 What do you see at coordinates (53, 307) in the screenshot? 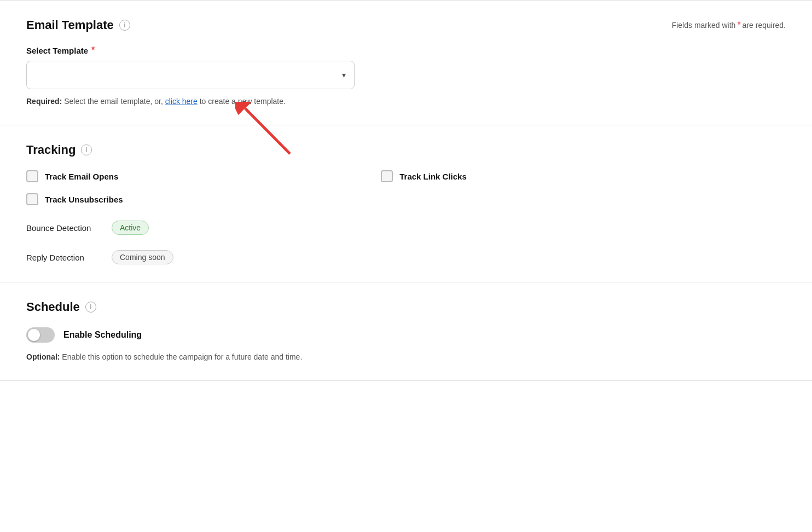
I see `schedule-title-text: Schedule` at bounding box center [53, 307].